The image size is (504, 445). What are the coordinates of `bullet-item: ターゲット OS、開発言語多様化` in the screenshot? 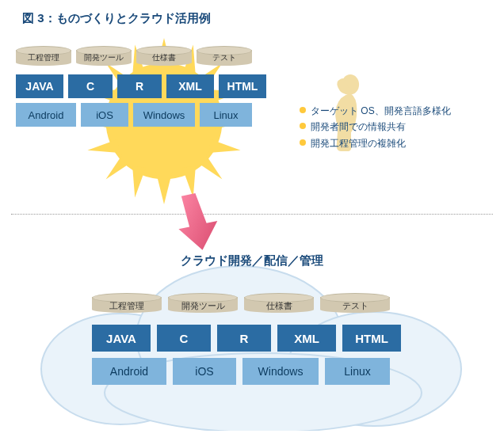 It's located at (376, 111).